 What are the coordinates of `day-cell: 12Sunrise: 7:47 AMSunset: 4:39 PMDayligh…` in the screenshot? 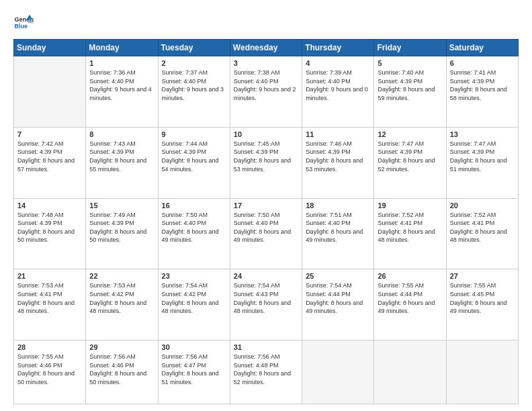 It's located at (410, 163).